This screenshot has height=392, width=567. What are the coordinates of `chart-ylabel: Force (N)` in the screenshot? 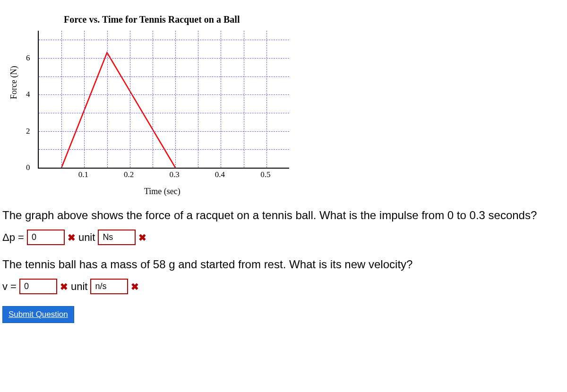 It's located at (14, 83).